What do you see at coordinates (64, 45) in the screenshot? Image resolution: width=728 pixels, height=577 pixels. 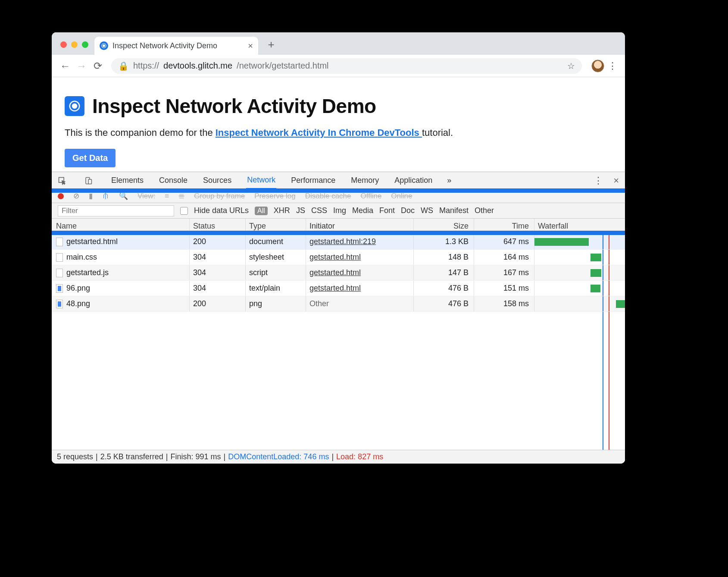 I see `close-window-icon` at bounding box center [64, 45].